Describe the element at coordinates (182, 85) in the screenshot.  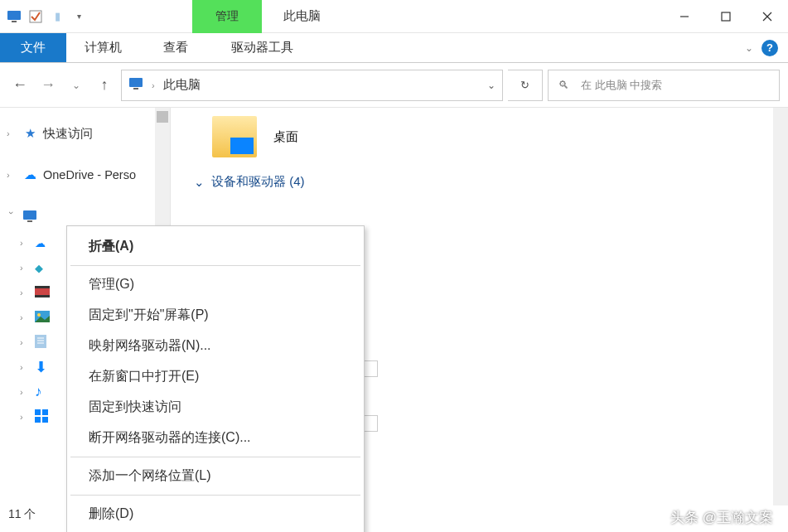
I see `address-text: 此电脑` at that location.